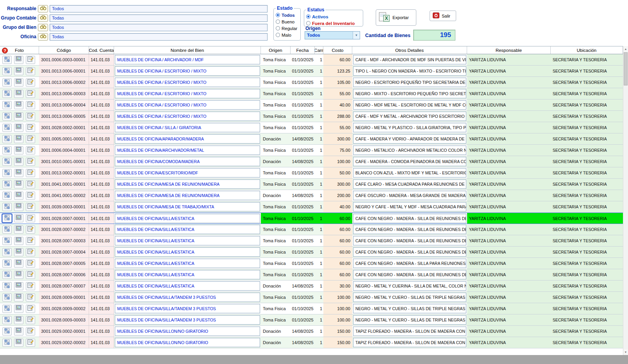 The image size is (628, 364). I want to click on scroll-down-arrow-icon: ▼, so click(626, 352).